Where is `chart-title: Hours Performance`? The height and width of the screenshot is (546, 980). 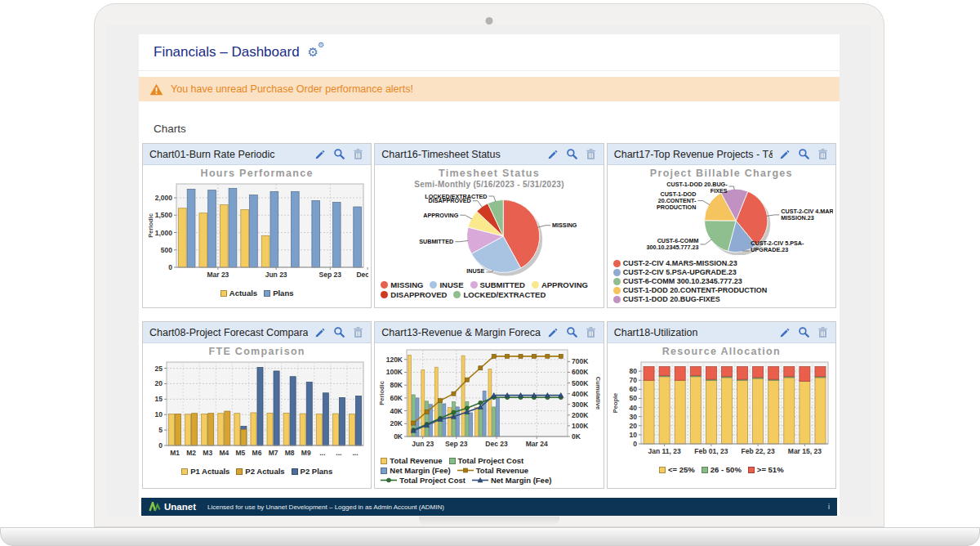
chart-title: Hours Performance is located at coordinates (256, 173).